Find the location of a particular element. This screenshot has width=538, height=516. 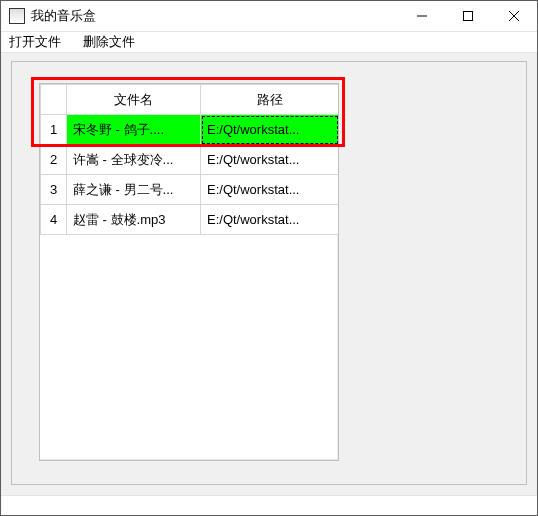

row-number: 2 is located at coordinates (54, 160).